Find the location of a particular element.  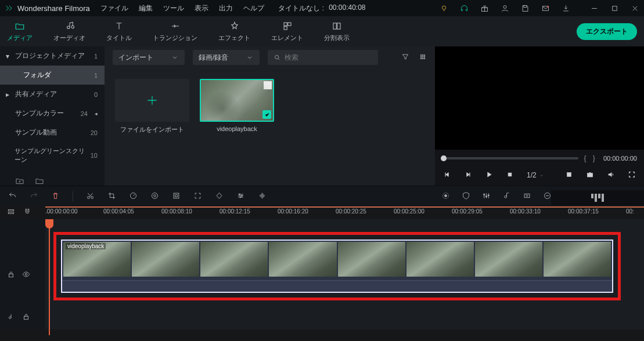

import-dropdown: インポート is located at coordinates (149, 57).